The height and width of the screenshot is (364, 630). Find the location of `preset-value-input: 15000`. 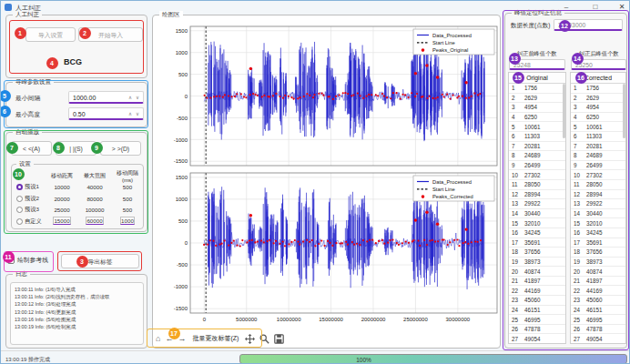

preset-value-input: 15000 is located at coordinates (62, 221).